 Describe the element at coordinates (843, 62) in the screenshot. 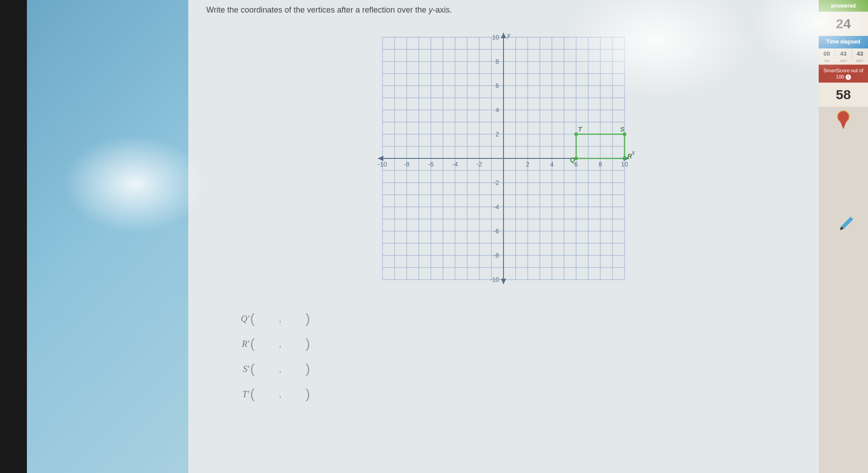

I see `time-unit-labels: HR MIN SEC` at that location.